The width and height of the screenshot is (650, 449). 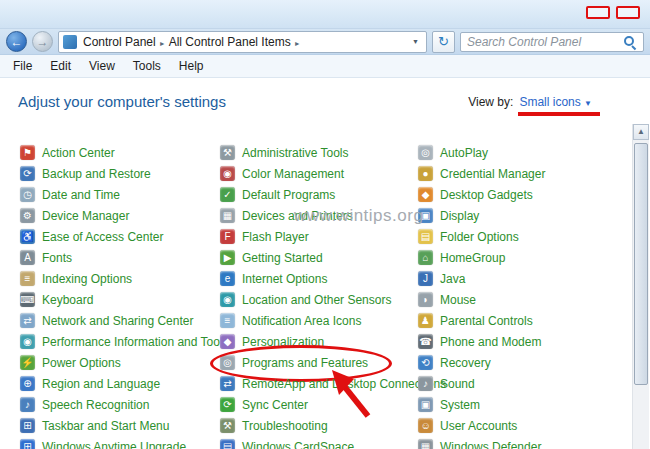 What do you see at coordinates (521, 342) in the screenshot?
I see `control-panel-item-phone-and-modem: ☎Phone and Modem` at bounding box center [521, 342].